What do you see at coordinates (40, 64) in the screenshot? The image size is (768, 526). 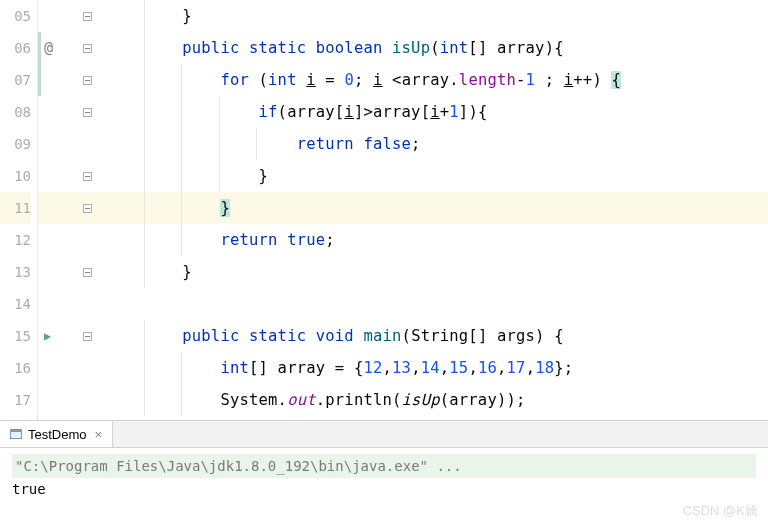 I see `vcs-change-bar` at bounding box center [40, 64].